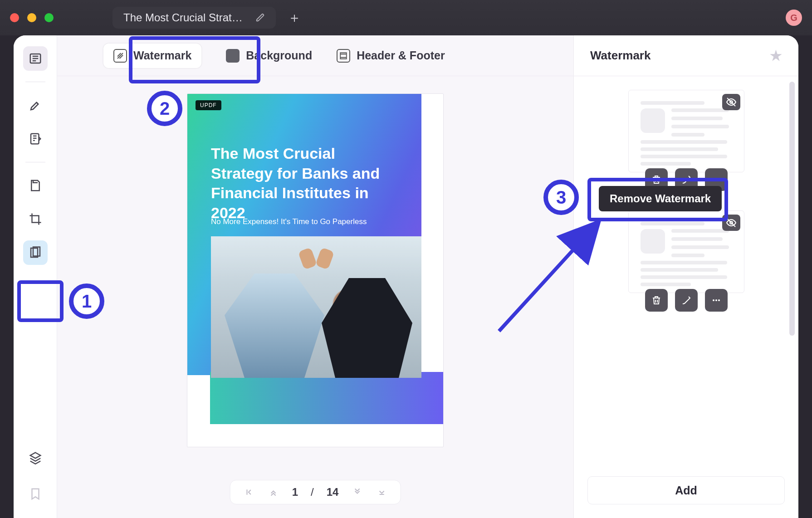 Image resolution: width=812 pixels, height=518 pixels. I want to click on page-tools-icon, so click(35, 253).